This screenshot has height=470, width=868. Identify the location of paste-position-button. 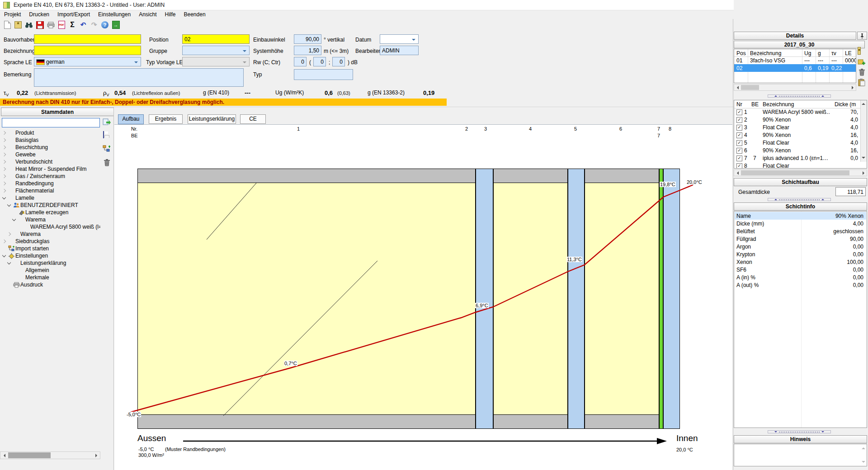
(862, 83).